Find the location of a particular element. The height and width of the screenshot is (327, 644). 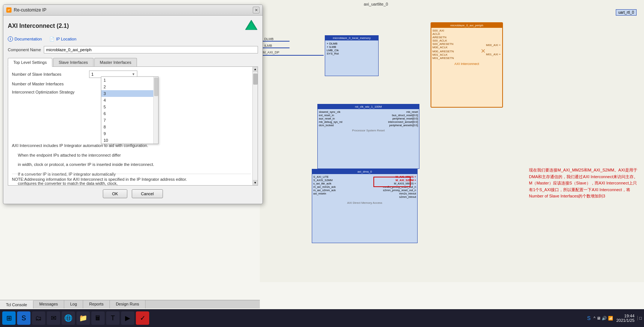

axi-dma-footer-label: AXI Direct Memory Access is located at coordinates (365, 203).